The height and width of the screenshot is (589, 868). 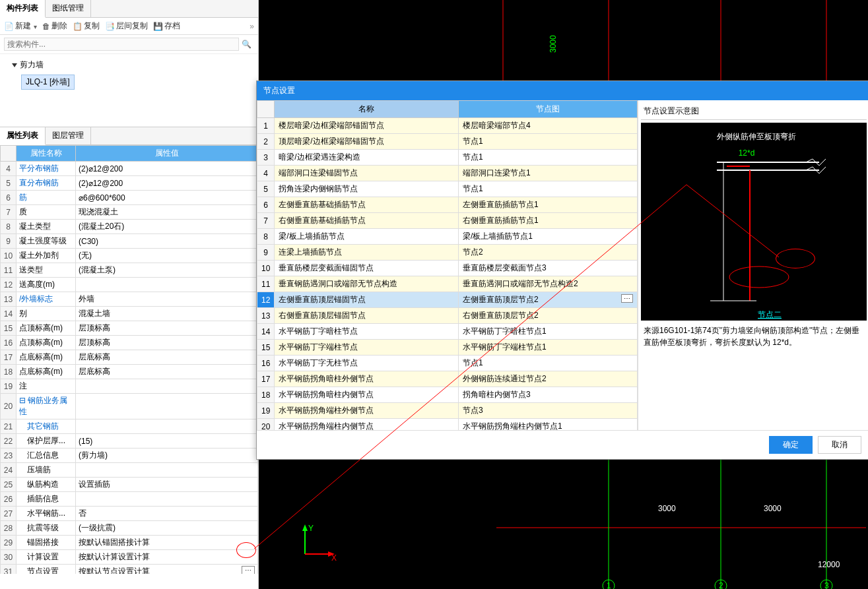 I want to click on table-row: 8 梁/板上墙插筋节点 梁/板上墙插筋节点1, so click(x=448, y=237).